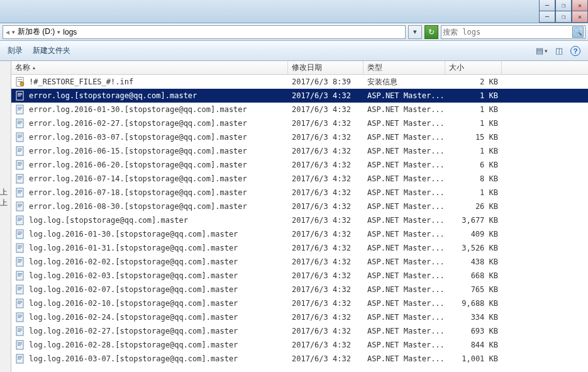 The width and height of the screenshot is (588, 372). I want to click on file-size-cell: 1 KB, so click(474, 110).